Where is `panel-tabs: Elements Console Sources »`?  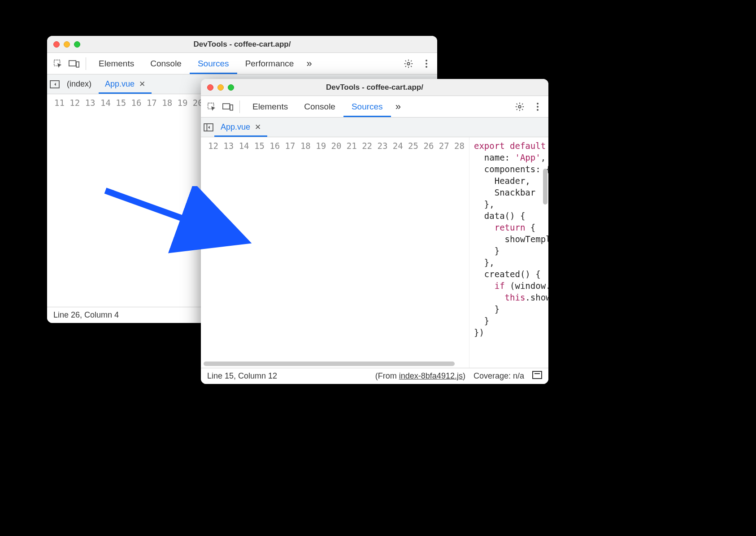
panel-tabs: Elements Console Sources » is located at coordinates (378, 107).